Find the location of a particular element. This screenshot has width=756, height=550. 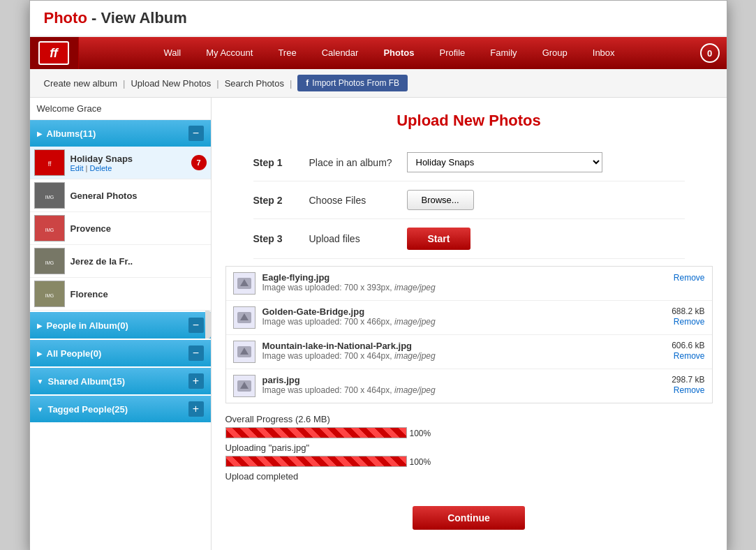

file-eagle-name: Eagle-flying.jpg is located at coordinates (456, 278).